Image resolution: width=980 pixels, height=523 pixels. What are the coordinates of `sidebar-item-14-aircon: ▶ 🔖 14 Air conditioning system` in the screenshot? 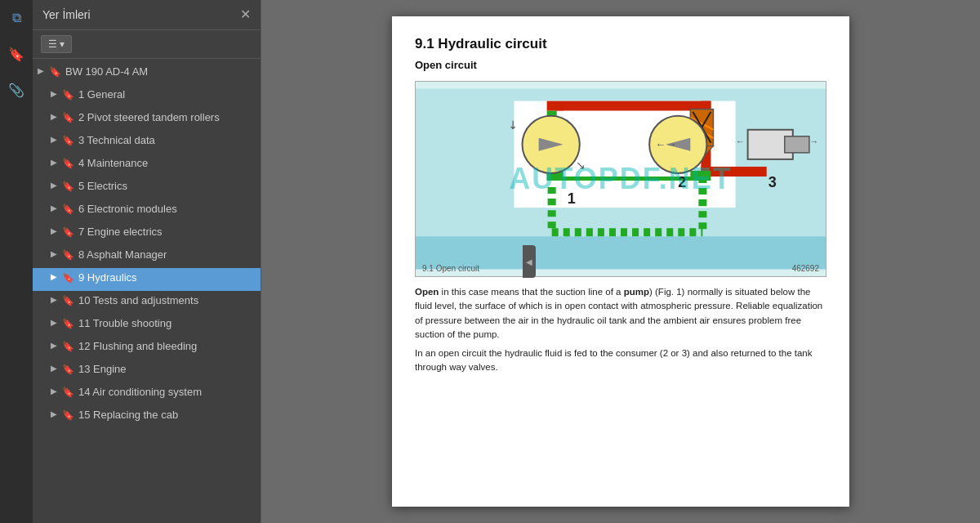 It's located at (147, 394).